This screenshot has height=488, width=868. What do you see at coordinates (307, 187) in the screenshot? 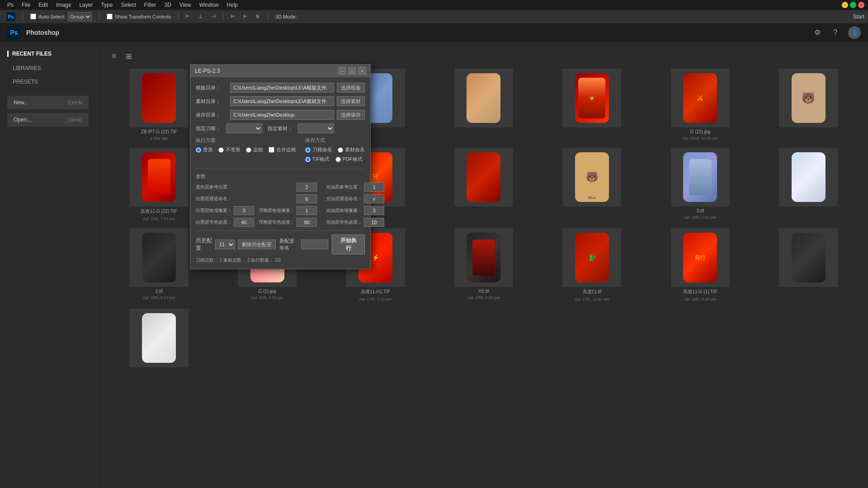
I see `base-color-ref-input` at bounding box center [307, 187].